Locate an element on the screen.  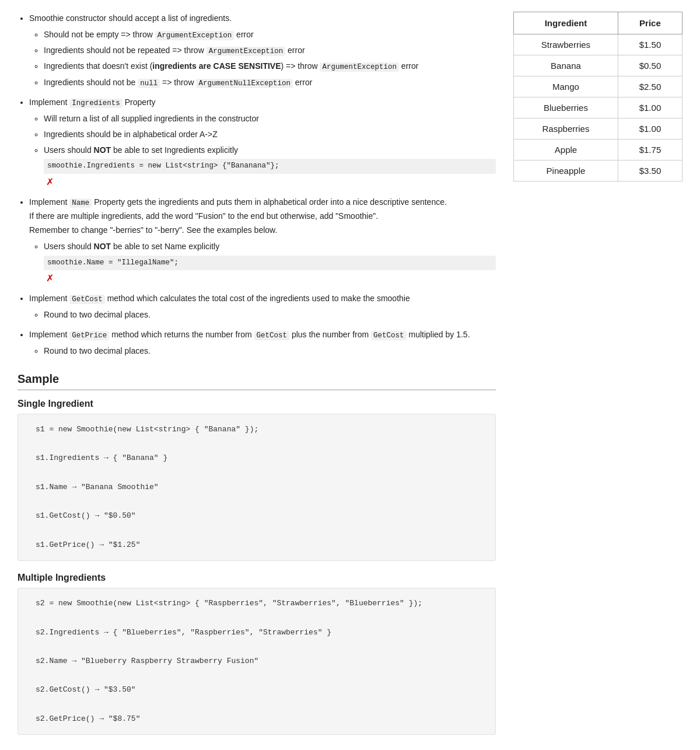
code-getcost-ref1: GetCost is located at coordinates (272, 336).